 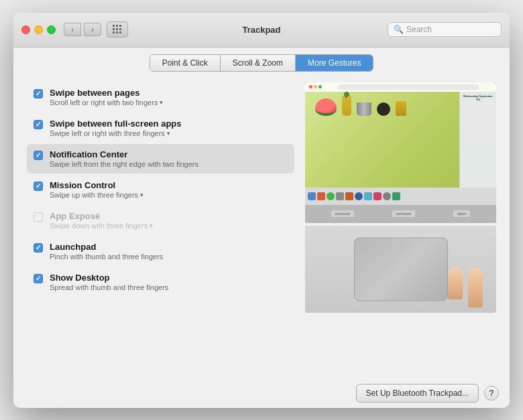 What do you see at coordinates (115, 123) in the screenshot?
I see `setting-title-swipe-fullscreen: Swipe between full-screen apps` at bounding box center [115, 123].